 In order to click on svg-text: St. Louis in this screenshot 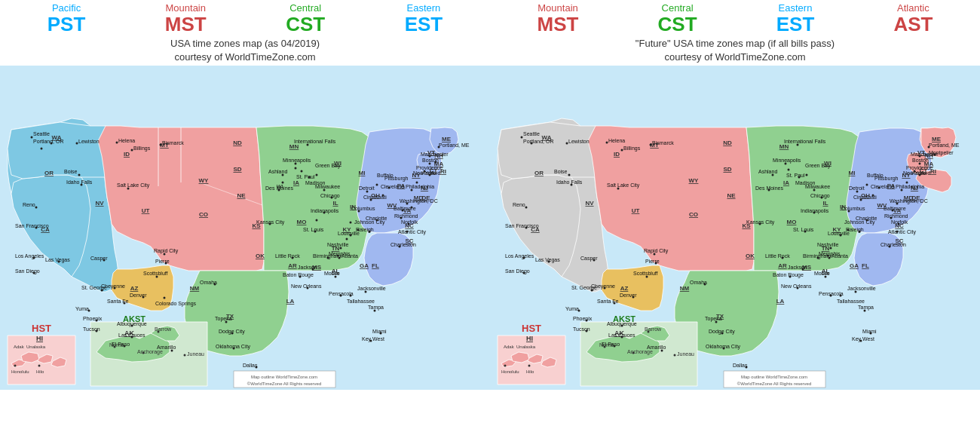, I will do `click(314, 229)`.